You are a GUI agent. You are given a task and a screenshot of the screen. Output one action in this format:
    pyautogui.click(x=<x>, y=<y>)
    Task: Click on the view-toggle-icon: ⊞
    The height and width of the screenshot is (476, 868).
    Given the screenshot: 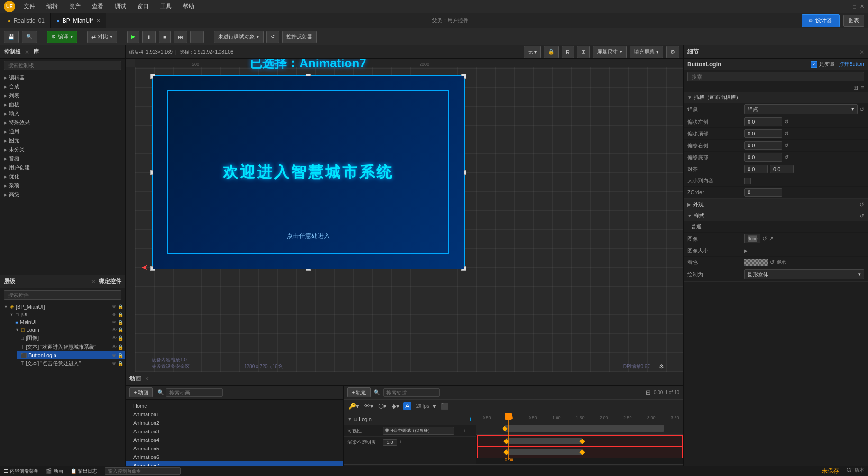 What is the action you would take?
    pyautogui.click(x=856, y=88)
    